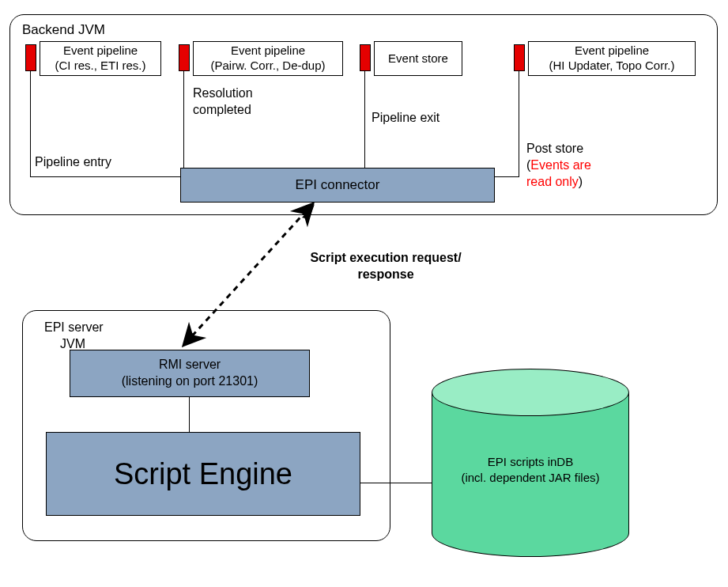  Describe the element at coordinates (184, 58) in the screenshot. I see `tap-resolution-completed` at that location.